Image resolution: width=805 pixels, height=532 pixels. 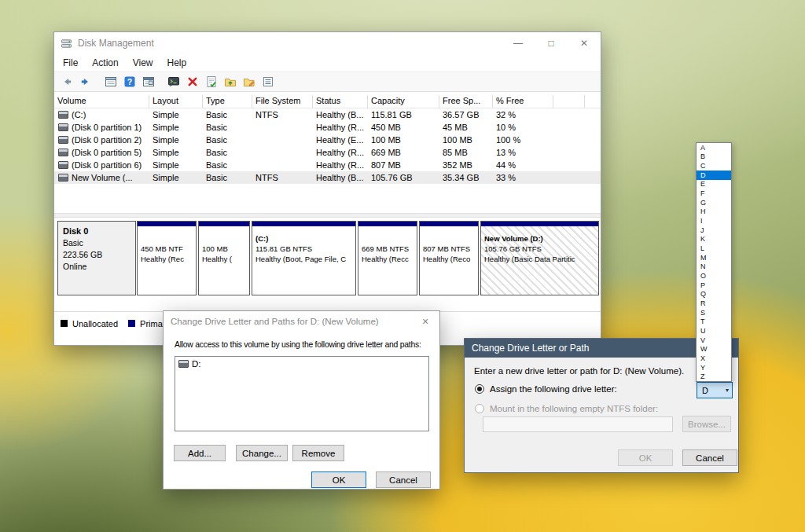 What do you see at coordinates (714, 285) in the screenshot?
I see `drive-letter-option: P` at bounding box center [714, 285].